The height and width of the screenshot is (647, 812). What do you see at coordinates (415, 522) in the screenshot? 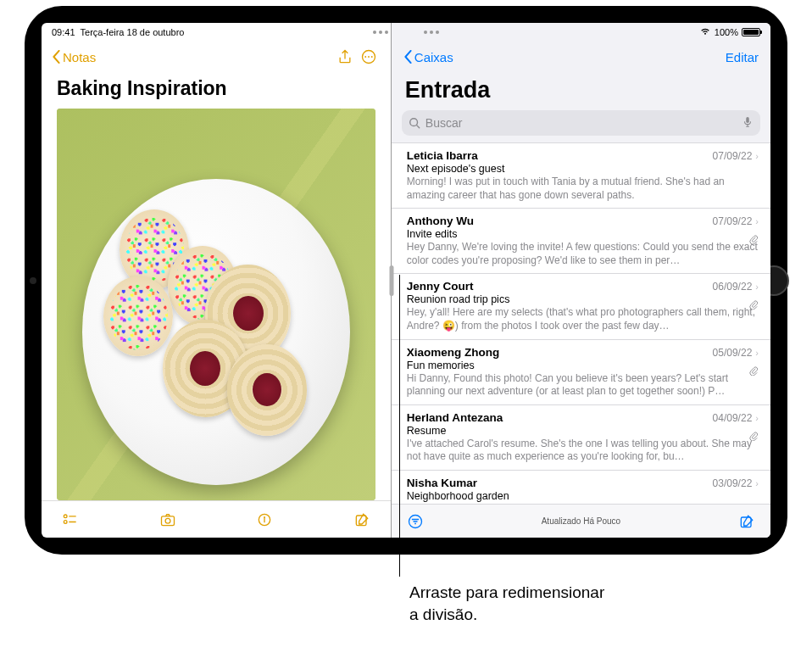
I see `filter-icon` at bounding box center [415, 522].